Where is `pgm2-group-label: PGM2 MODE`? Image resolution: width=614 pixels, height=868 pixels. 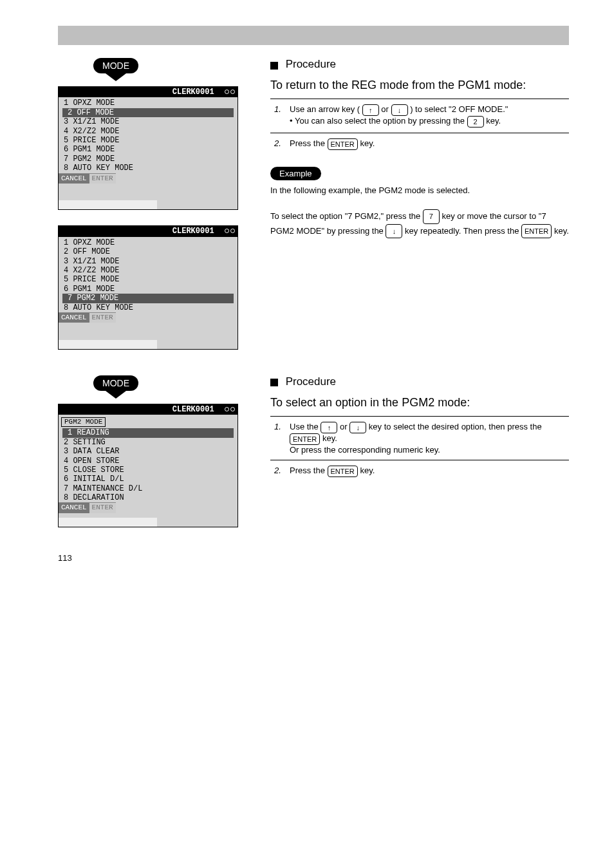
pgm2-group-label: PGM2 MODE is located at coordinates (84, 422).